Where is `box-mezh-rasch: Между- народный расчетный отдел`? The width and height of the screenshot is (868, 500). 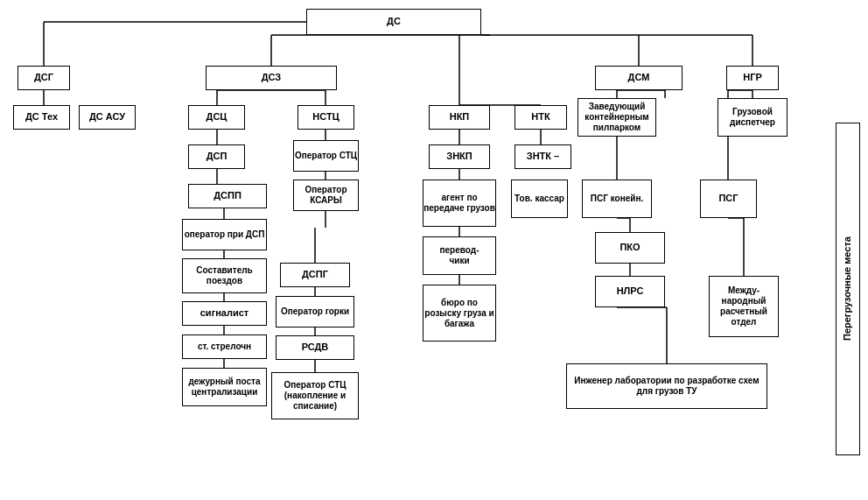 box-mezh-rasch: Между- народный расчетный отдел is located at coordinates (744, 306).